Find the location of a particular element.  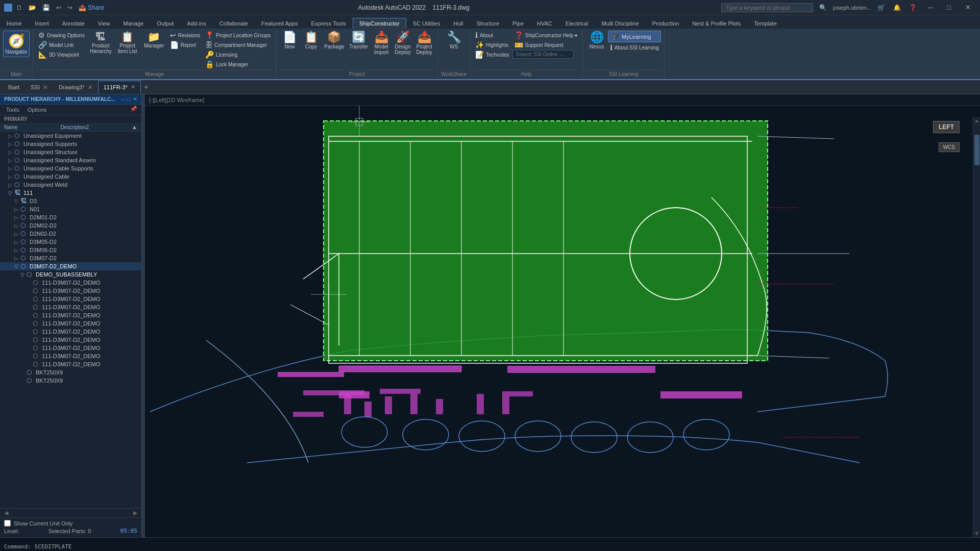

tab-annotate: Annotate is located at coordinates (74, 23).